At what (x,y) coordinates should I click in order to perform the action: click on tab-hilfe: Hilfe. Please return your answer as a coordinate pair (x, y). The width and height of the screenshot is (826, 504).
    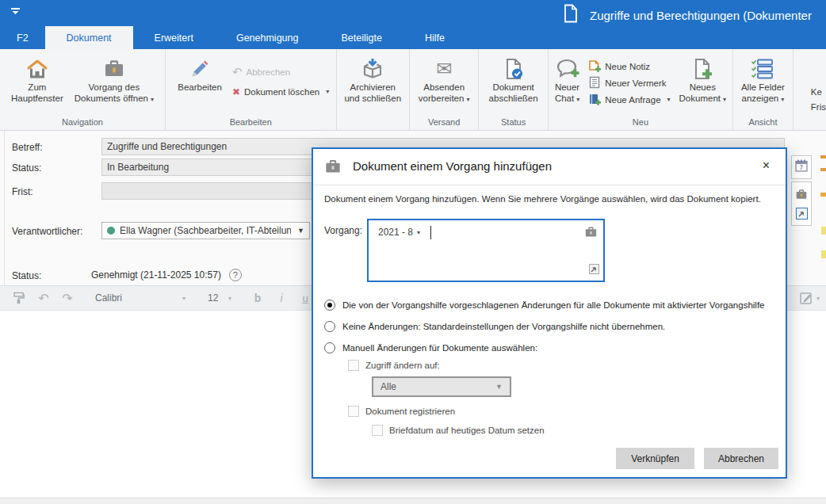
    Looking at the image, I should click on (434, 38).